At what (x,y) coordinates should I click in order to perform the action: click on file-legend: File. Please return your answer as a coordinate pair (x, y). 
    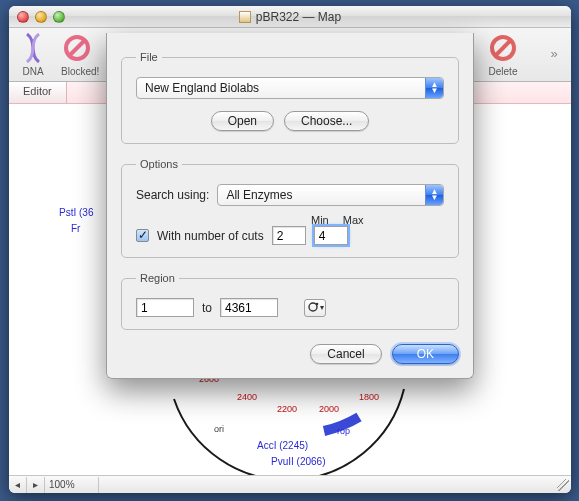
    Looking at the image, I should click on (149, 57).